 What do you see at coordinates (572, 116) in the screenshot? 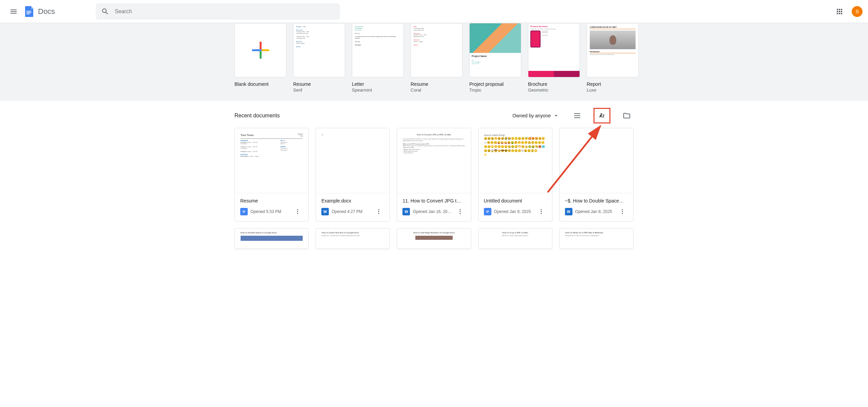
I see `recent-controls: Owned by anyone` at bounding box center [572, 116].